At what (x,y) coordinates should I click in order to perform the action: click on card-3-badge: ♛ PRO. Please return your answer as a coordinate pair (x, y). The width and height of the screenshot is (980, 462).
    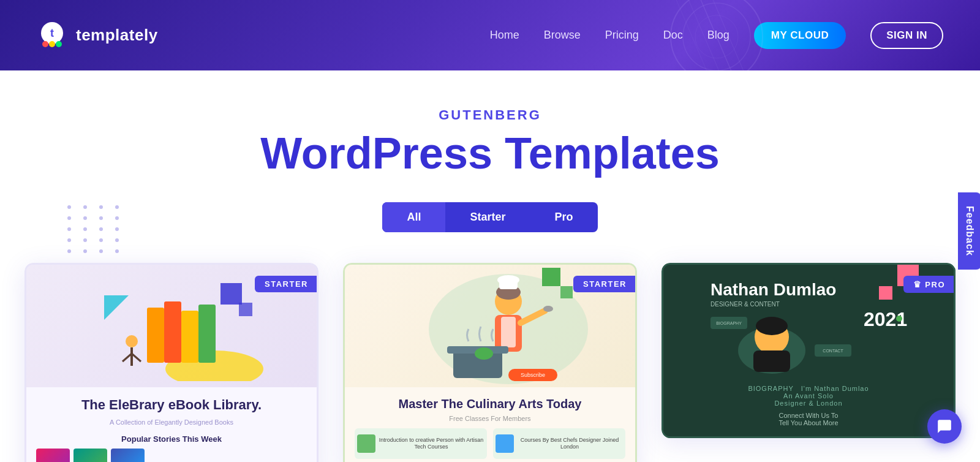
    Looking at the image, I should click on (929, 284).